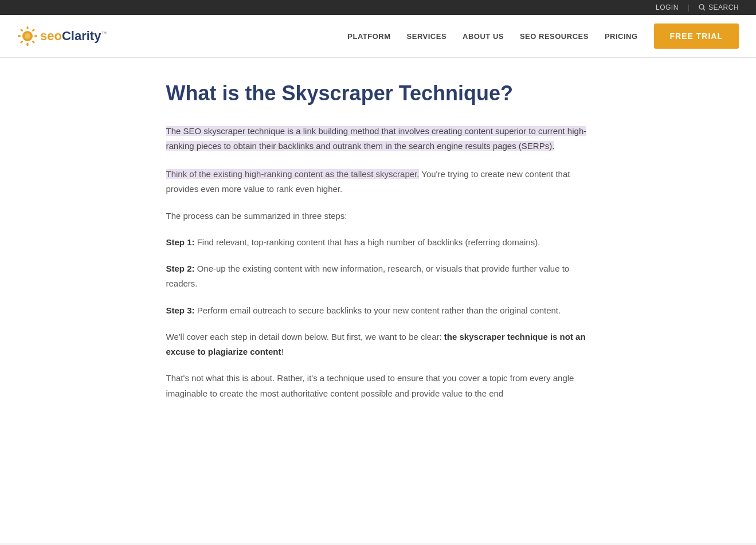 The width and height of the screenshot is (756, 545). Describe the element at coordinates (181, 311) in the screenshot. I see `step3-label: Step 3:` at that location.